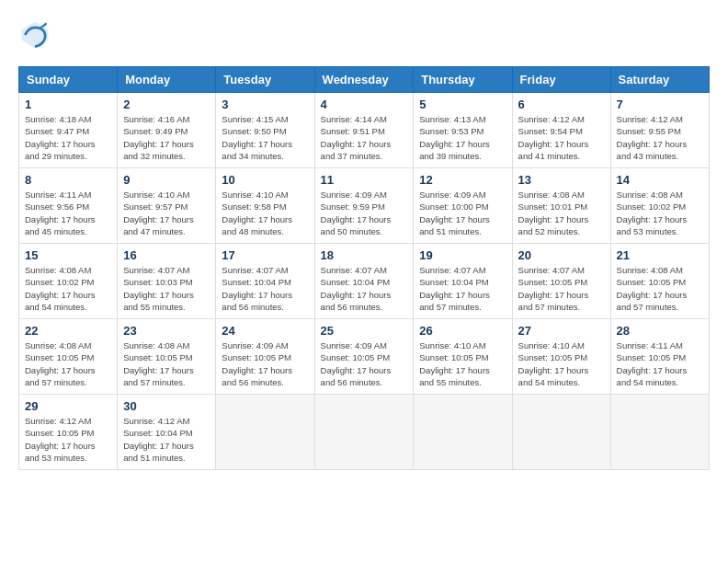  I want to click on day-cell-19: 19Sunrise: 4:07 AM Sunset: 10:04 PM Dayl…, so click(463, 282).